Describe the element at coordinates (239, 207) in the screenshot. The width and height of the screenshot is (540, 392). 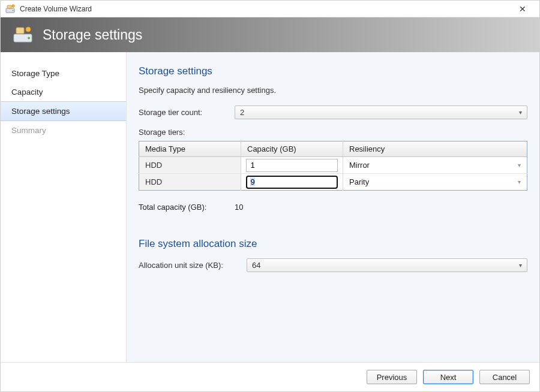
I see `total-capacity-value: 10` at that location.